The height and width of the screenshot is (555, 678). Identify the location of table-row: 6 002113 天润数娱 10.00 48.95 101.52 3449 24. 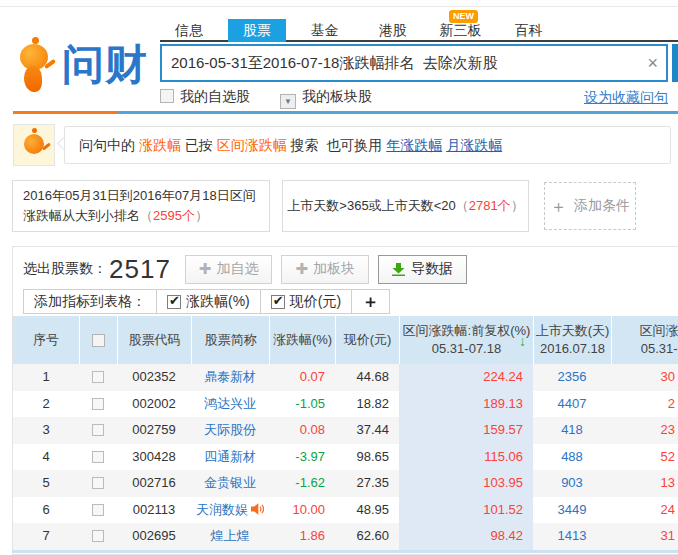
(346, 510).